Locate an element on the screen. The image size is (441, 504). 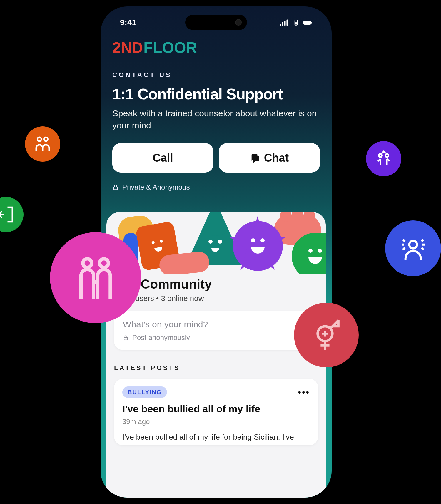
chat-icon is located at coordinates (255, 158).